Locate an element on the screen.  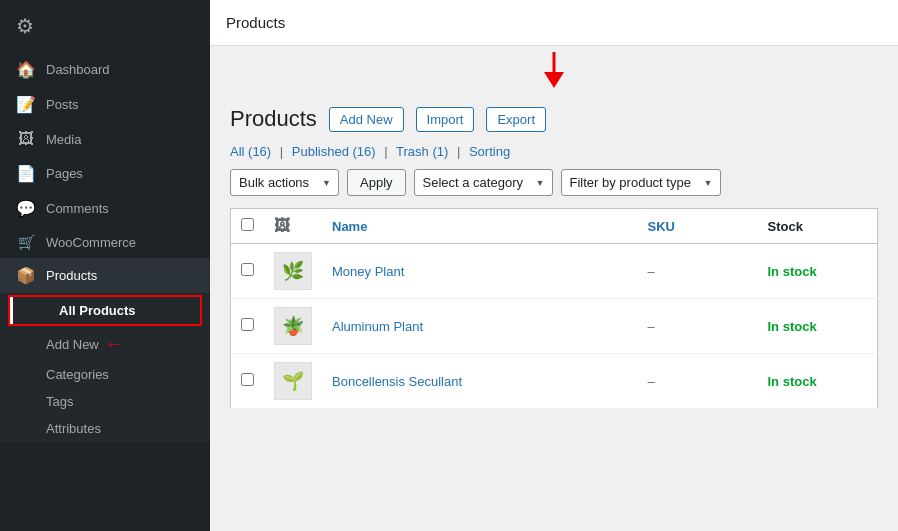
status-published: Published (16) is located at coordinates (334, 152).